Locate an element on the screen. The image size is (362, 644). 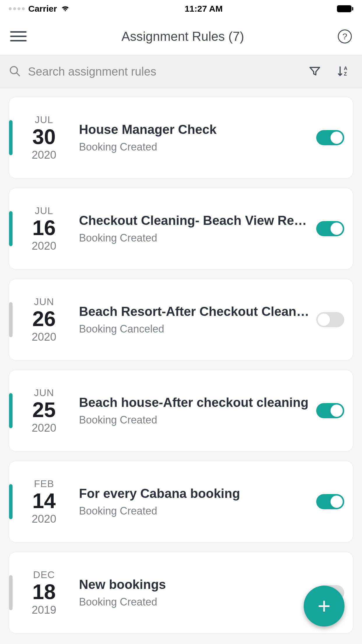
rule-title: Beach house-After checkout cleaning is located at coordinates (195, 402).